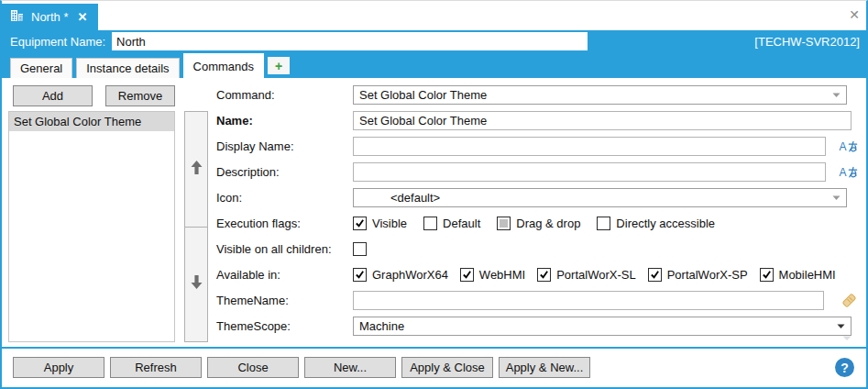  I want to click on icon-label: Icon:, so click(284, 198).